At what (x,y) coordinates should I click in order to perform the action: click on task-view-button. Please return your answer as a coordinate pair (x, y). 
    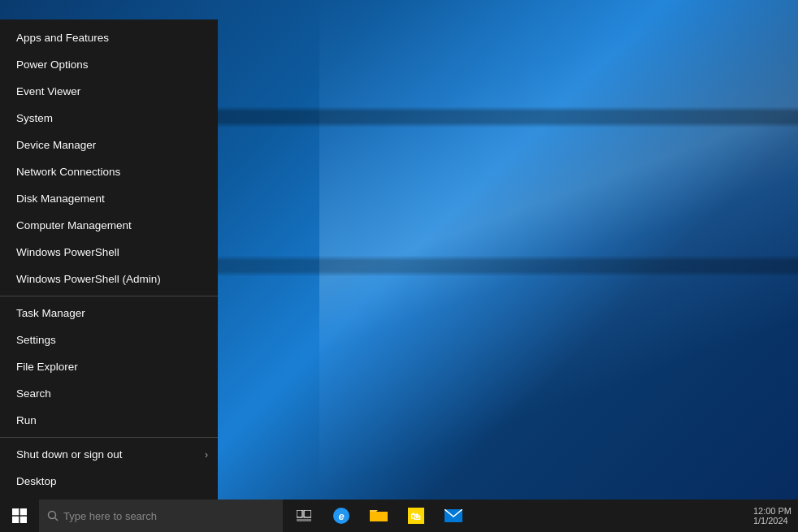
    Looking at the image, I should click on (304, 516).